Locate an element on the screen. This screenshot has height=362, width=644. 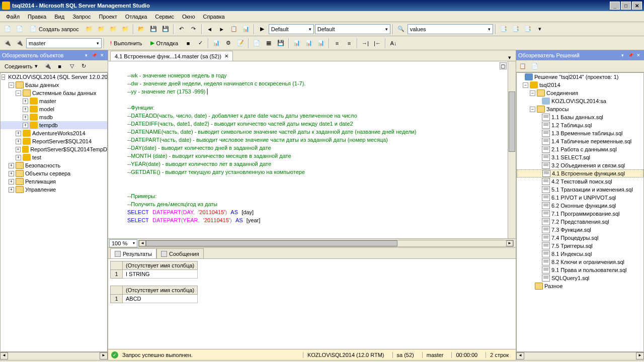
se-hscroll: ◄► is located at coordinates (580, 356).